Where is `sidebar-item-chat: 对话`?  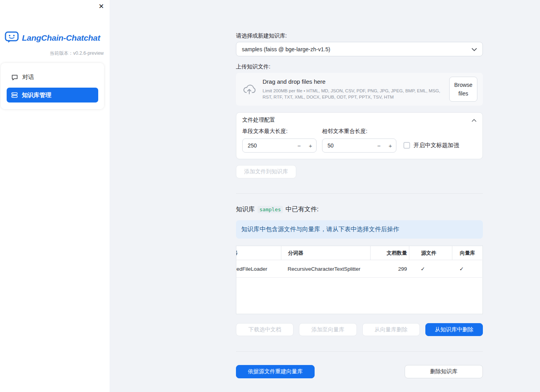
sidebar-item-chat: 对话 is located at coordinates (52, 77).